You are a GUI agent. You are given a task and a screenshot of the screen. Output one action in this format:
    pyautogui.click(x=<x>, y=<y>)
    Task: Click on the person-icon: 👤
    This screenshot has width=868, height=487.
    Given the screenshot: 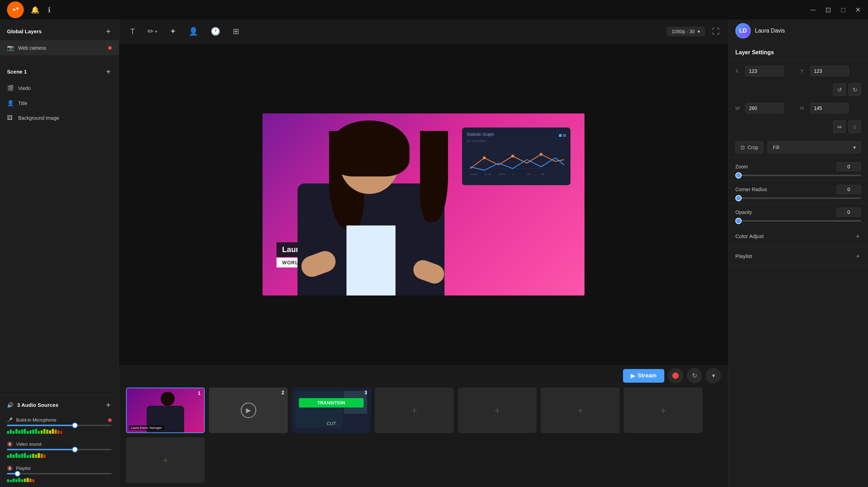 What is the action you would take?
    pyautogui.click(x=193, y=32)
    